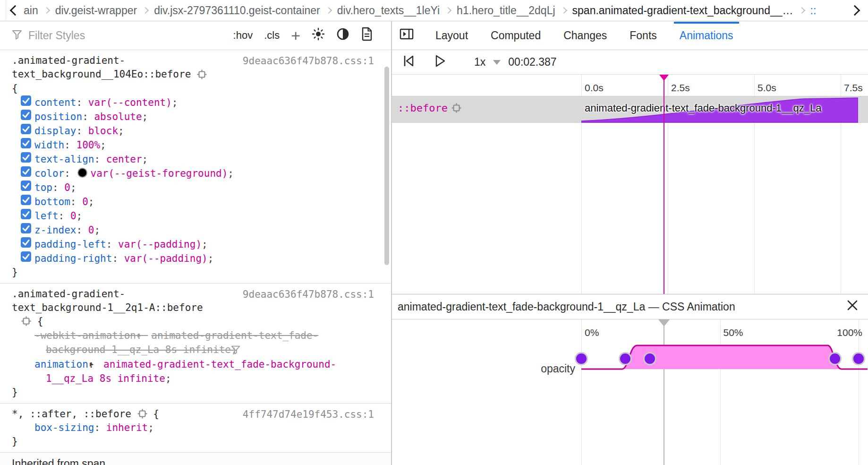 The height and width of the screenshot is (465, 868). What do you see at coordinates (56, 131) in the screenshot?
I see `property-name: display` at bounding box center [56, 131].